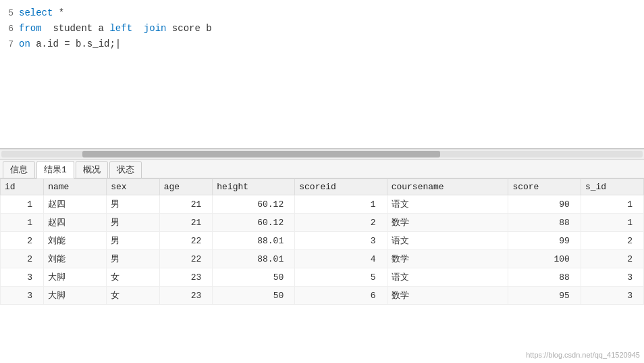 The image size is (644, 363). Describe the element at coordinates (323, 187) in the screenshot. I see `table-header-row: id name sex age height scoreid coursenam…` at that location.